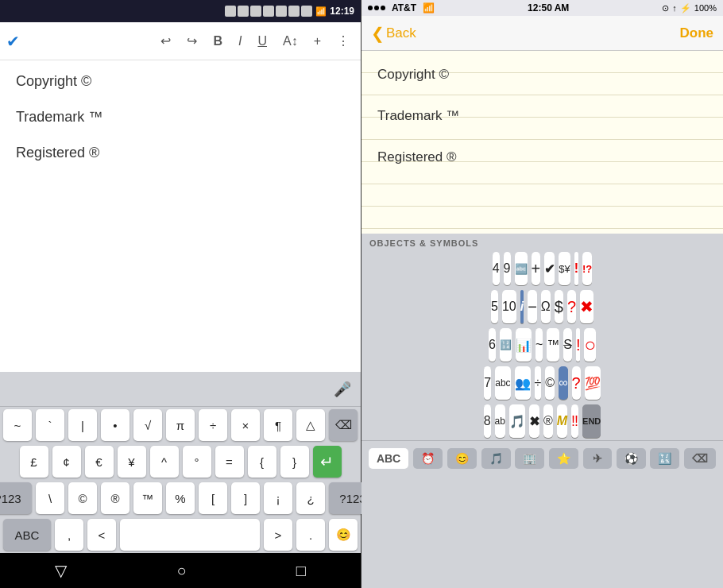 This screenshot has width=723, height=588. What do you see at coordinates (67, 462) in the screenshot?
I see `key-cent: ¢` at bounding box center [67, 462].